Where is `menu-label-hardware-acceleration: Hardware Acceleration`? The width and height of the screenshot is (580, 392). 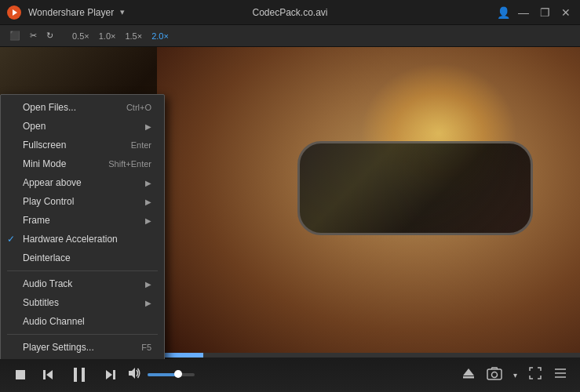
menu-label-hardware-acceleration: Hardware Acceleration is located at coordinates (71, 239).